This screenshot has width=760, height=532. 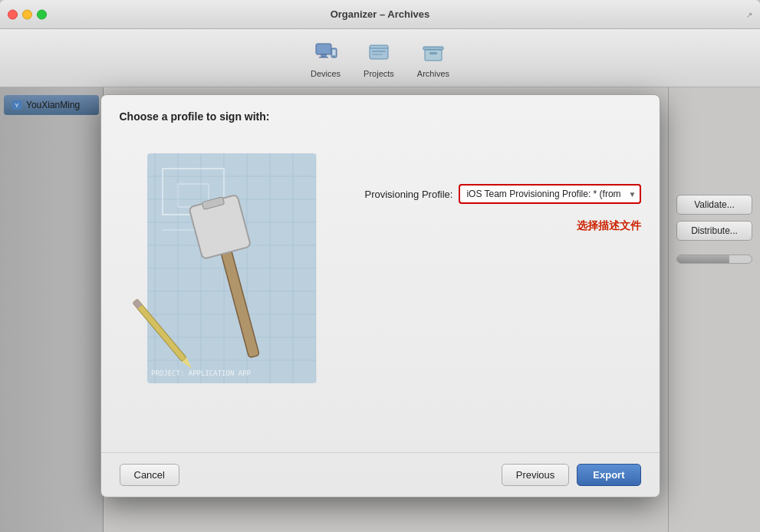 What do you see at coordinates (17, 105) in the screenshot?
I see `app-icon: Y` at bounding box center [17, 105].